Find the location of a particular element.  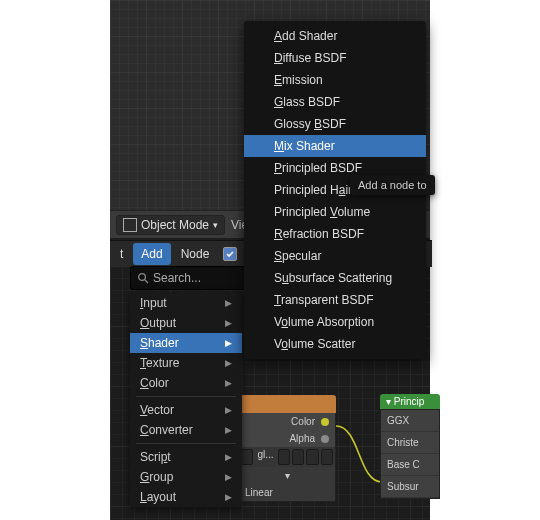

node-row: GGX is located at coordinates (410, 421).